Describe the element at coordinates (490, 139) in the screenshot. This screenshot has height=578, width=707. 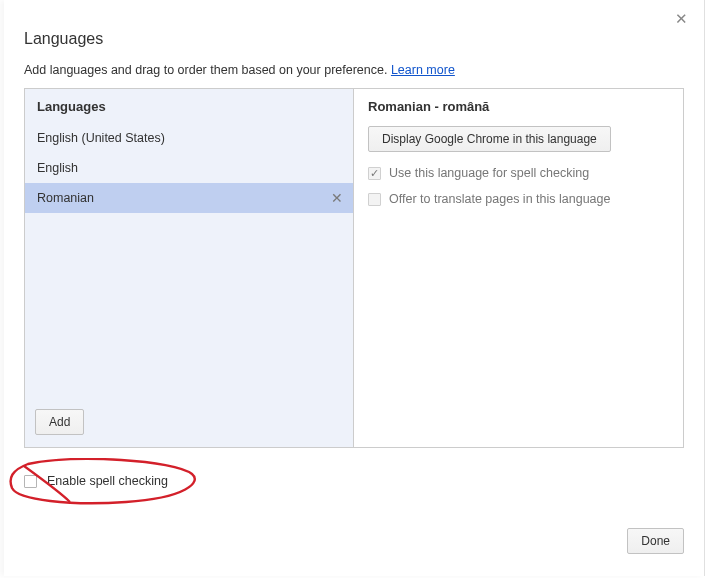
I see `display-in-language-button: Display Google Chrome in this language` at that location.